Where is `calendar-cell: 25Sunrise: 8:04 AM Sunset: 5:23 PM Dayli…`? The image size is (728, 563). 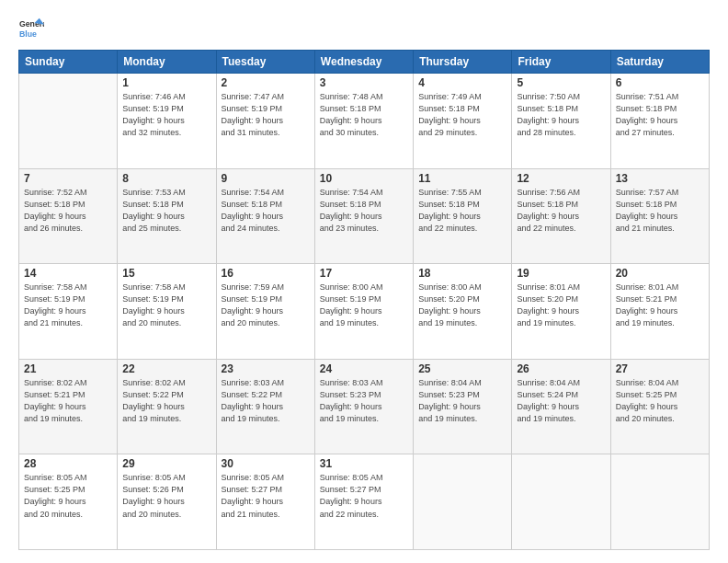 calendar-cell: 25Sunrise: 8:04 AM Sunset: 5:23 PM Dayli… is located at coordinates (463, 407).